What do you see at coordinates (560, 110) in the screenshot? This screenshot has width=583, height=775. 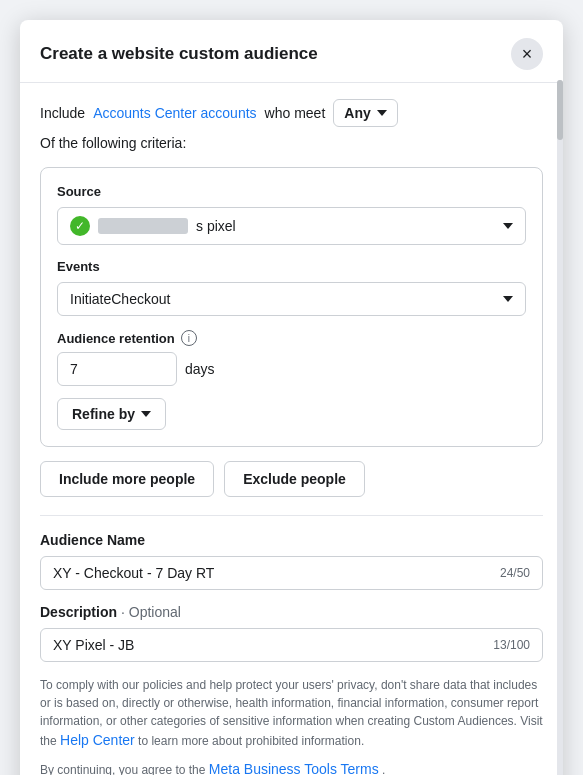 I see `scrollbar-thumb` at bounding box center [560, 110].